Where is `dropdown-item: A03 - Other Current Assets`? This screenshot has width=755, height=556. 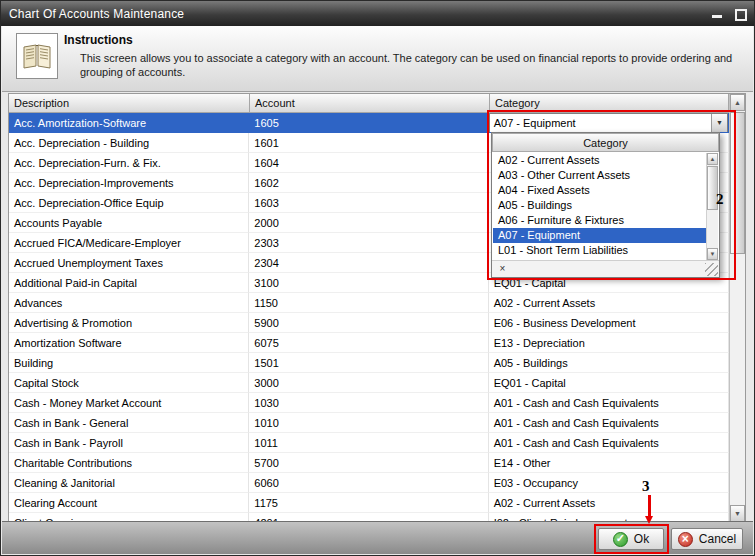 dropdown-item: A03 - Other Current Assets is located at coordinates (600, 176).